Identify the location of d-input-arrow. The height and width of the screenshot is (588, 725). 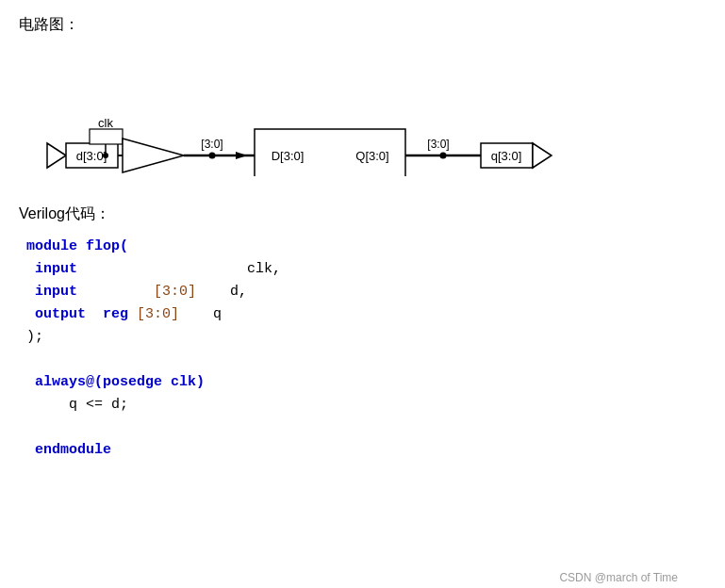
(57, 155).